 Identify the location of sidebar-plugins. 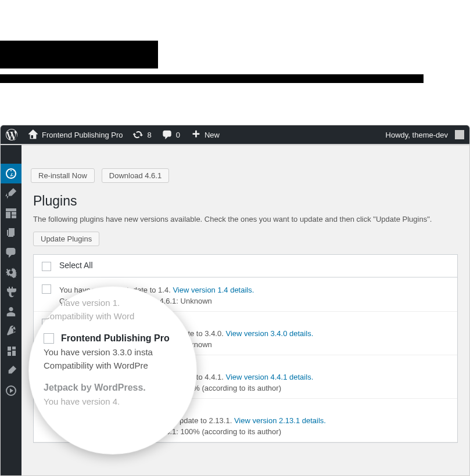
(11, 292).